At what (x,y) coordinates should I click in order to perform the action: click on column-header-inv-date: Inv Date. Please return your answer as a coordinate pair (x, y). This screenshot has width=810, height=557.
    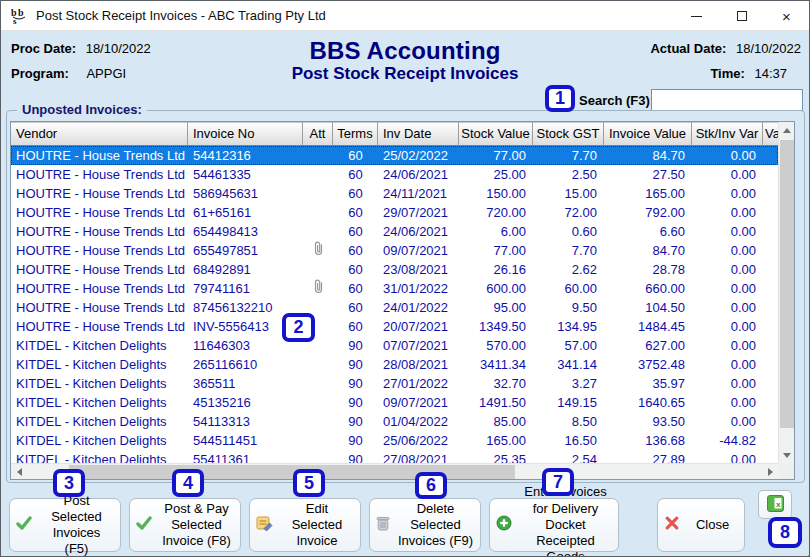
    Looking at the image, I should click on (418, 134).